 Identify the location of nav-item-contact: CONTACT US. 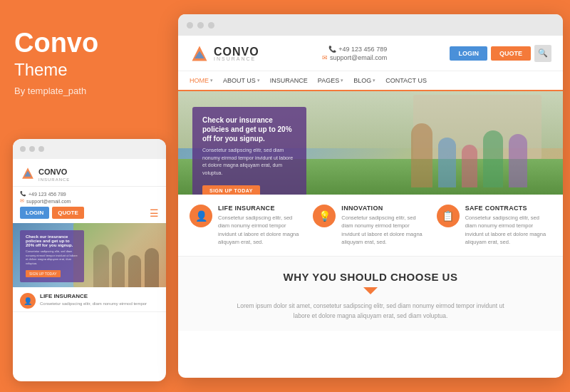
(406, 81).